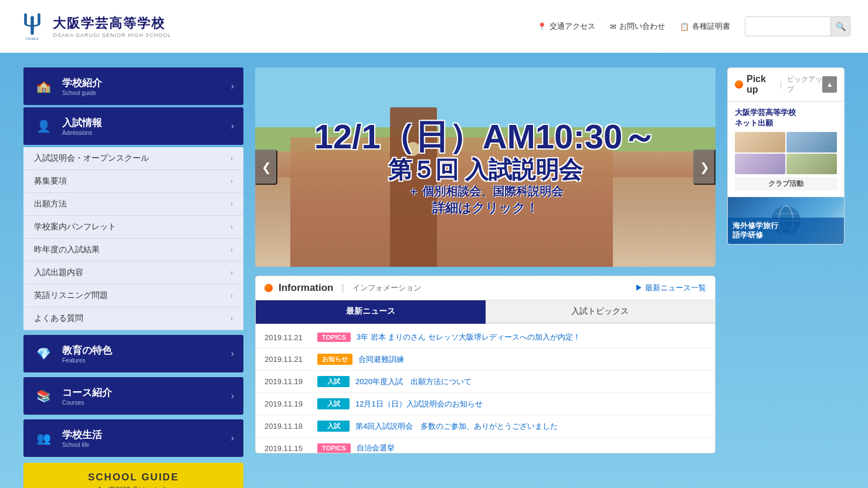 The height and width of the screenshot is (488, 868). What do you see at coordinates (334, 448) in the screenshot?
I see `news-badge-6: TOPICS` at bounding box center [334, 448].